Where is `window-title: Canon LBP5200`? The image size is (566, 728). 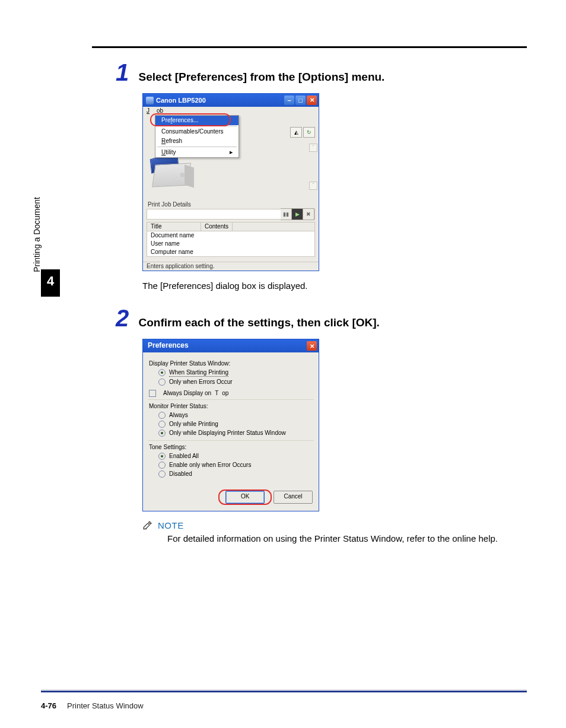
window-title: Canon LBP5200 is located at coordinates (219, 101).